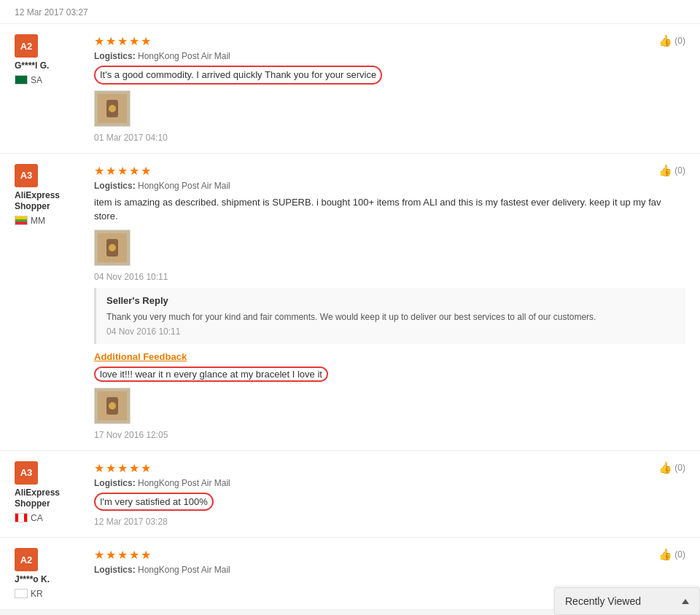 The width and height of the screenshot is (700, 615). What do you see at coordinates (665, 468) in the screenshot?
I see `thumbs-up-icon-3: 👍` at bounding box center [665, 468].